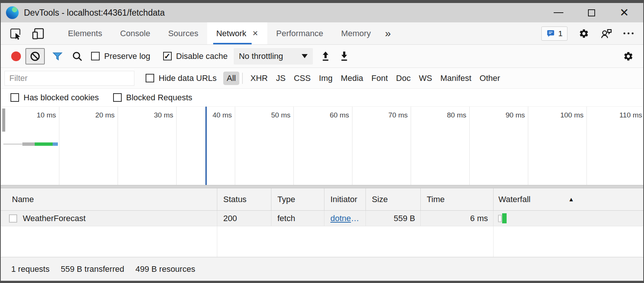  Describe the element at coordinates (44, 144) in the screenshot. I see `waterfall-overview-download-bar` at that location.